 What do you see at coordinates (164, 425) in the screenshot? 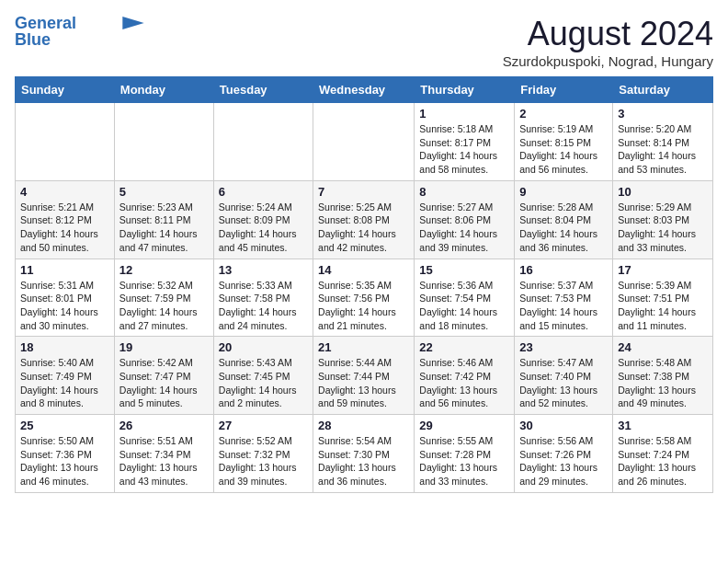
I see `day-number: 26` at bounding box center [164, 425].